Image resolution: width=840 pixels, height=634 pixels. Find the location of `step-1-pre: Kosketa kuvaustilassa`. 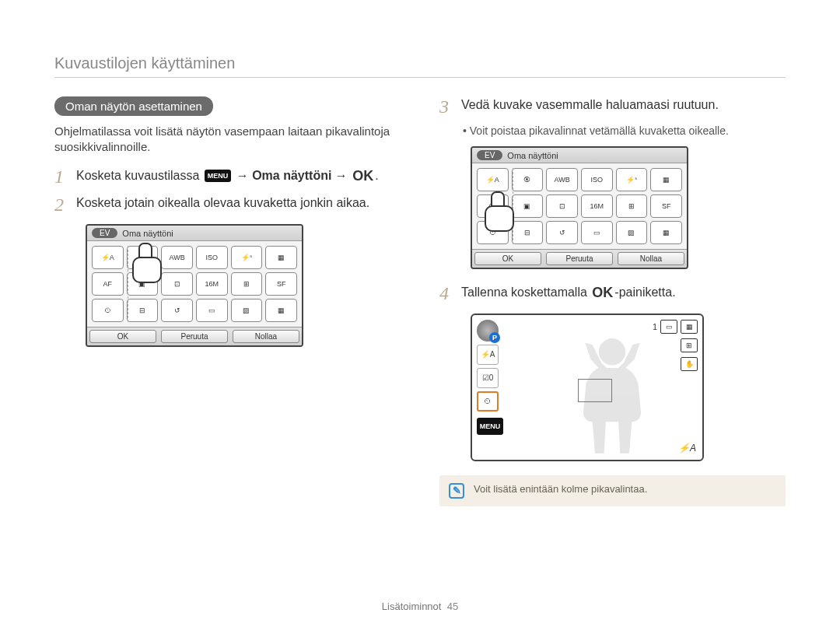

step-1-pre: Kosketa kuvaustilassa is located at coordinates (140, 174).